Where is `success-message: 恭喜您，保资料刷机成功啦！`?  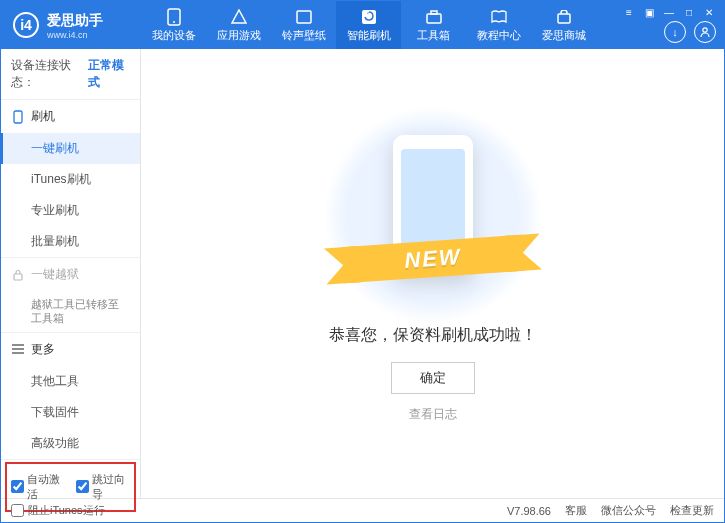
success-message: 恭喜您，保资料刷机成功啦！ is located at coordinates (433, 336).